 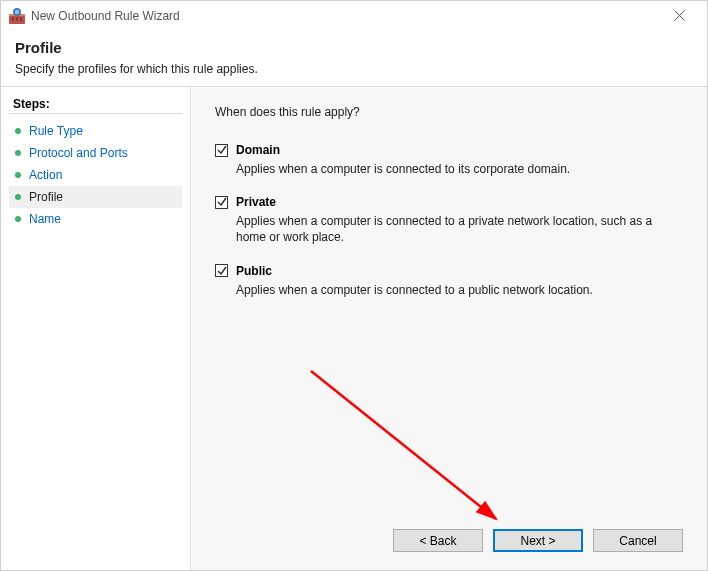 What do you see at coordinates (222, 150) in the screenshot?
I see `checkbox-domain` at bounding box center [222, 150].